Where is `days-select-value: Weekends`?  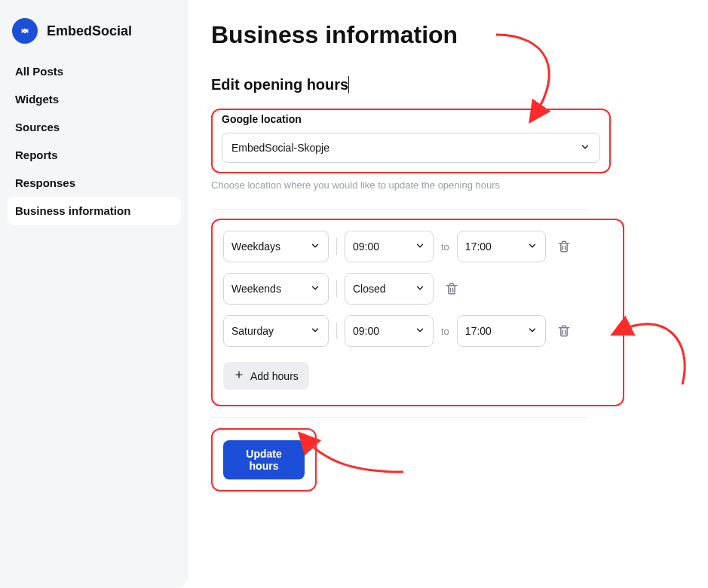
days-select-value: Weekends is located at coordinates (256, 289).